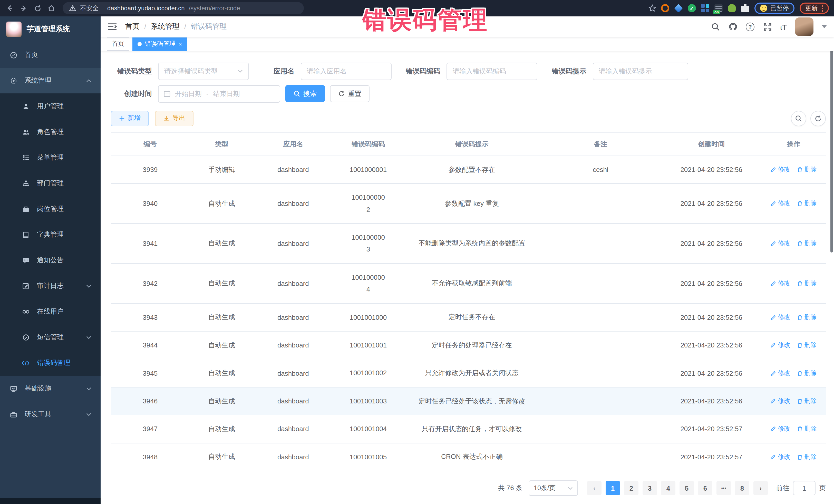  Describe the element at coordinates (50, 183) in the screenshot. I see `sidebar-item-departments: 部门管理` at that location.